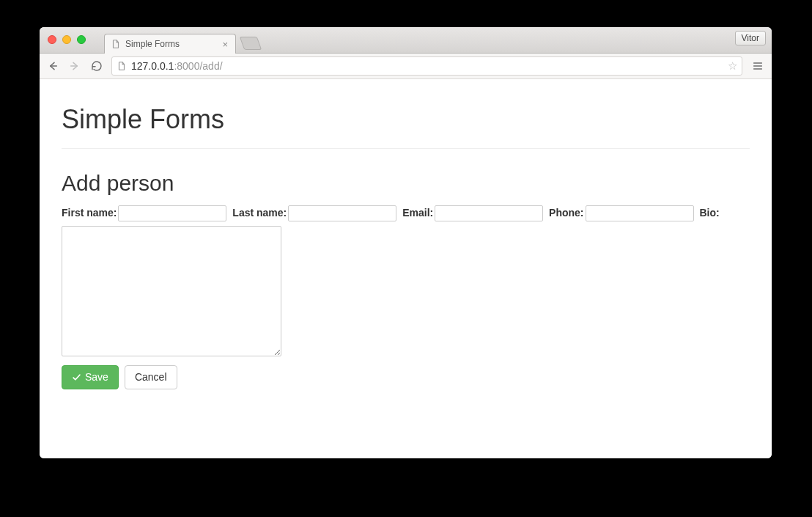 The image size is (812, 517). I want to click on close-tab-icon: ×, so click(225, 44).